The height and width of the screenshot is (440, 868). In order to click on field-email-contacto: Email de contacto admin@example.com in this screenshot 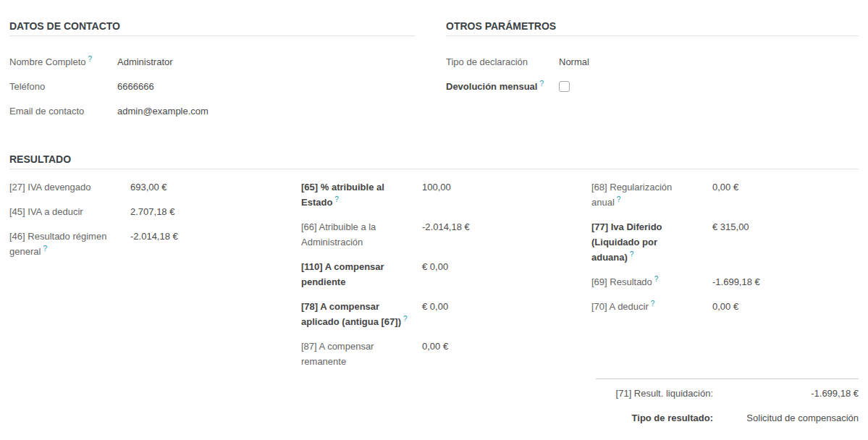, I will do `click(212, 111)`.